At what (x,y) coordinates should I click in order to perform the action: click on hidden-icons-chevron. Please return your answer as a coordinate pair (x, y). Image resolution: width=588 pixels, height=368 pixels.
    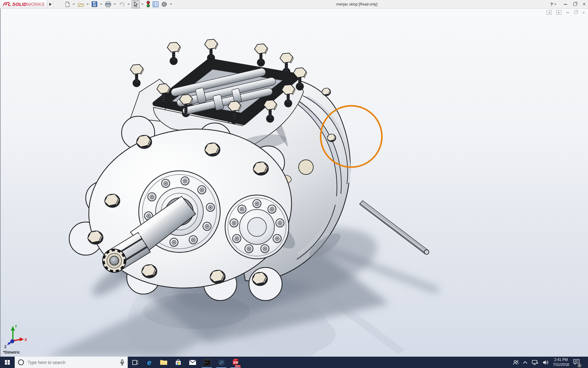
    Looking at the image, I should click on (525, 362).